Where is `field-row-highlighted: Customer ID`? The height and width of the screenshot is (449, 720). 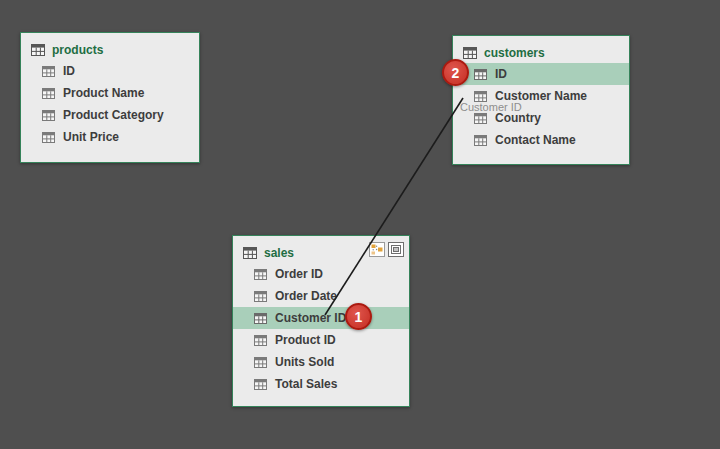 field-row-highlighted: Customer ID is located at coordinates (321, 318).